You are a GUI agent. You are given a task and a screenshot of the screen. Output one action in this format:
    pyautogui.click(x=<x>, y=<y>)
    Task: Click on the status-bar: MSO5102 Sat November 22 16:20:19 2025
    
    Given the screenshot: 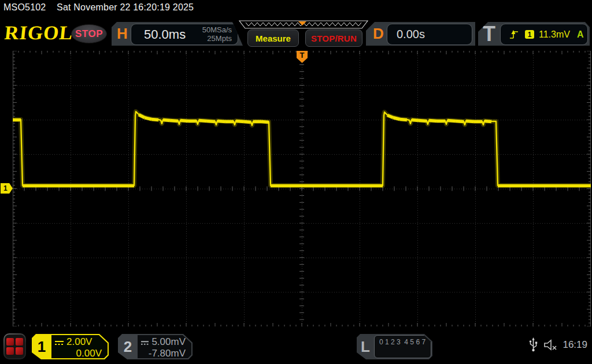 What is the action you would take?
    pyautogui.click(x=98, y=8)
    